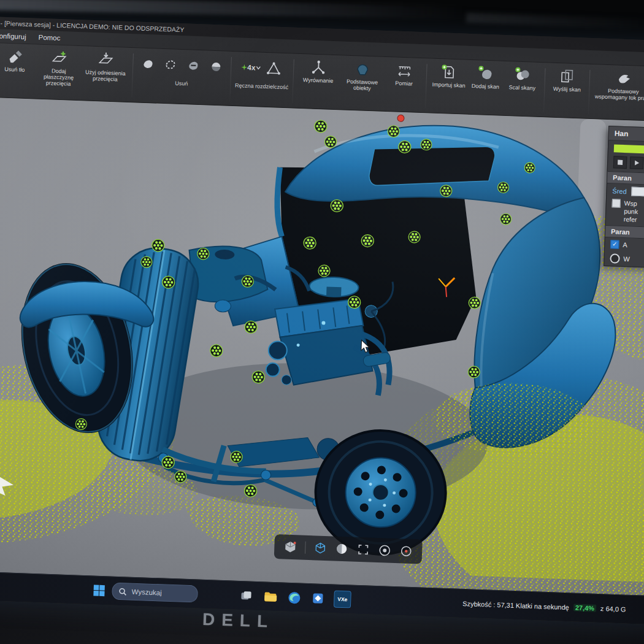 This screenshot has width=644, height=644. Describe the element at coordinates (262, 80) in the screenshot. I see `toolbar-group-resolution: 4x Ręczna rozdzielczość` at that location.